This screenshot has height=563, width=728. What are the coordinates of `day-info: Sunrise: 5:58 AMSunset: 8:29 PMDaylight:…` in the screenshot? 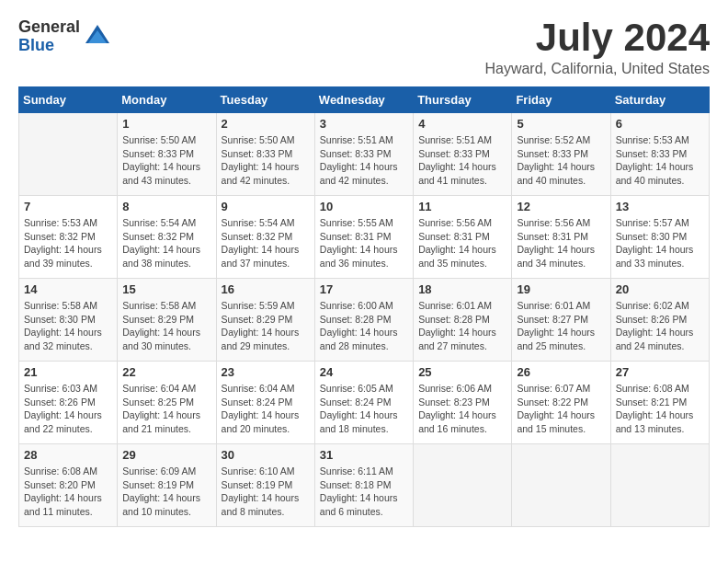 It's located at (166, 326).